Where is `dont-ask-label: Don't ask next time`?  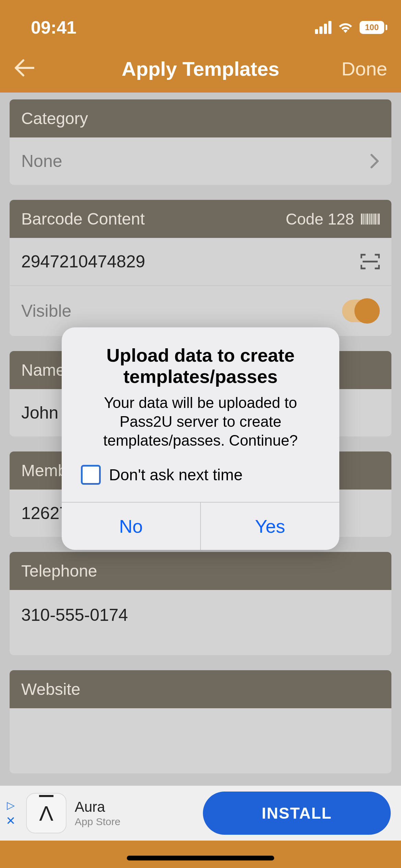 dont-ask-label: Don't ask next time is located at coordinates (176, 475).